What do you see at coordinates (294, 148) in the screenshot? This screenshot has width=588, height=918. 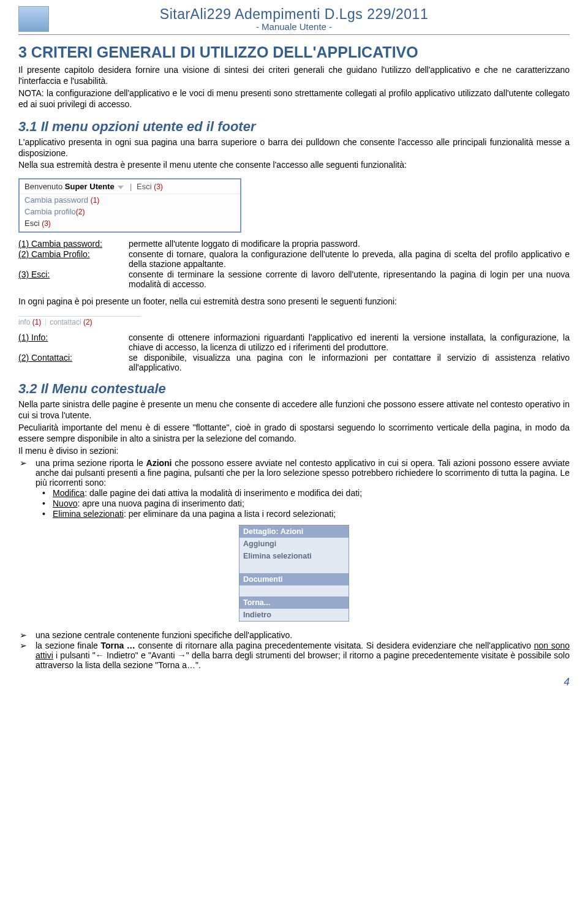 I see `s31-paragraph-1: L'applicativo presenta in ogni sua pagin…` at bounding box center [294, 148].